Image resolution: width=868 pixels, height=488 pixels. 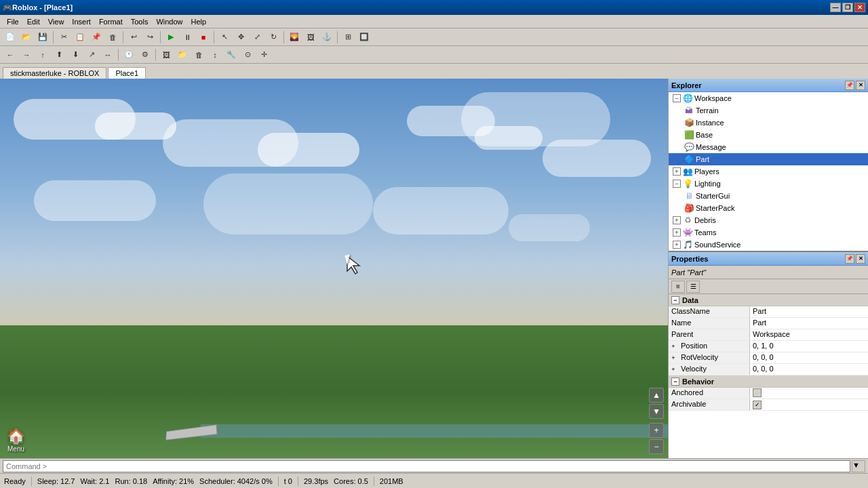 What do you see at coordinates (673, 369) in the screenshot?
I see `prop-velocity-expand: +` at bounding box center [673, 369].